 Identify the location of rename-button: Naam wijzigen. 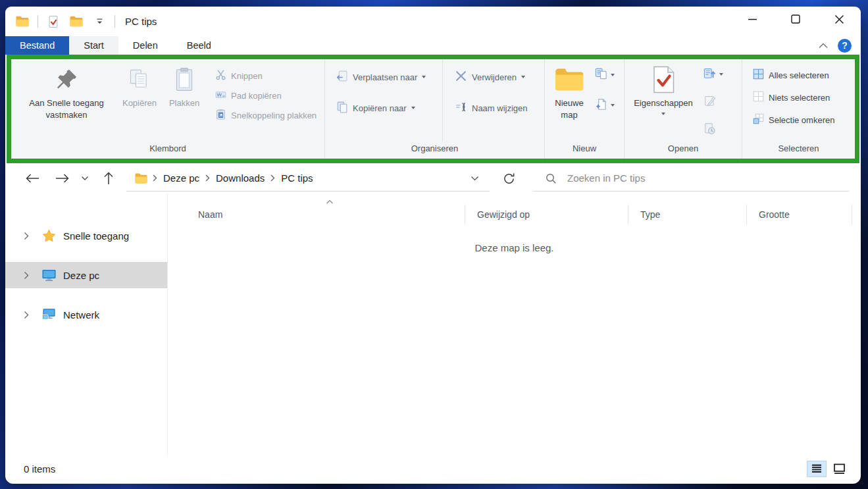
(496, 108).